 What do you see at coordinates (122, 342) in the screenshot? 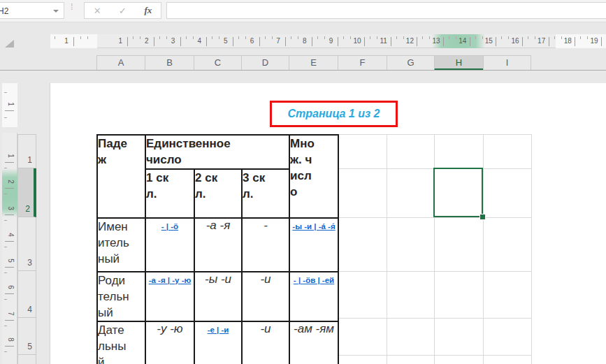
I see `cell-case-label: Дательный` at bounding box center [122, 342].